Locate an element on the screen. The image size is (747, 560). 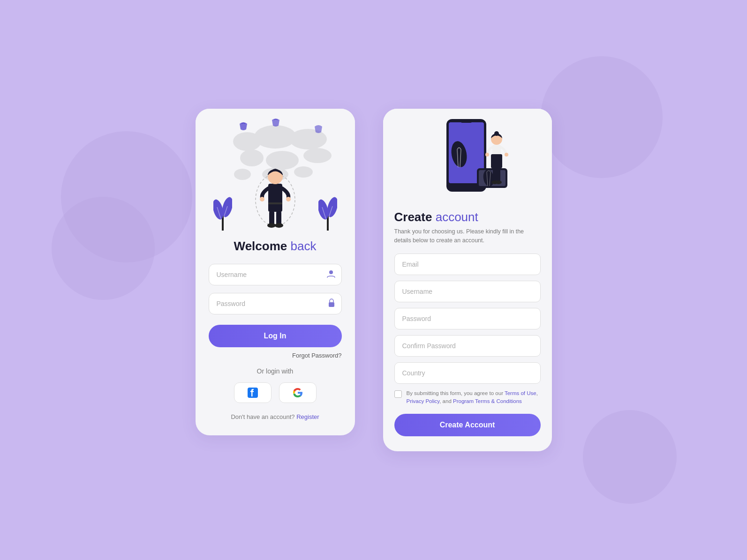
reg-username-input is located at coordinates (468, 291).